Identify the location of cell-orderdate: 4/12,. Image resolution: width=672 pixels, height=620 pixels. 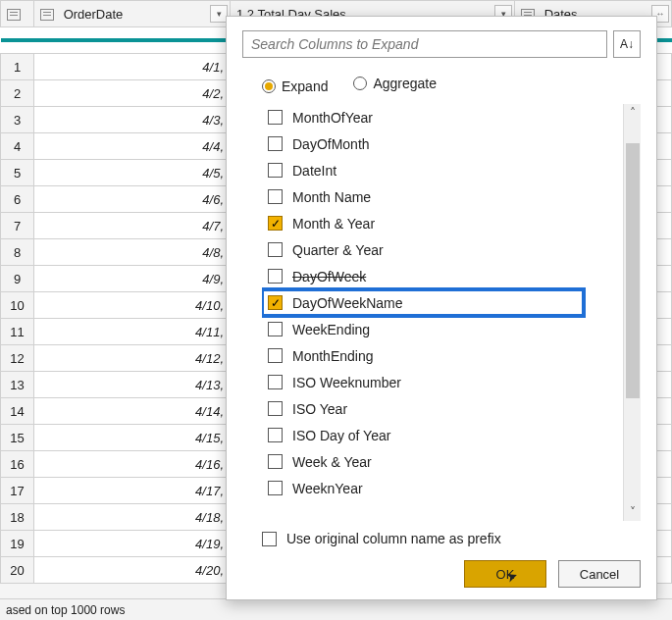
(132, 359).